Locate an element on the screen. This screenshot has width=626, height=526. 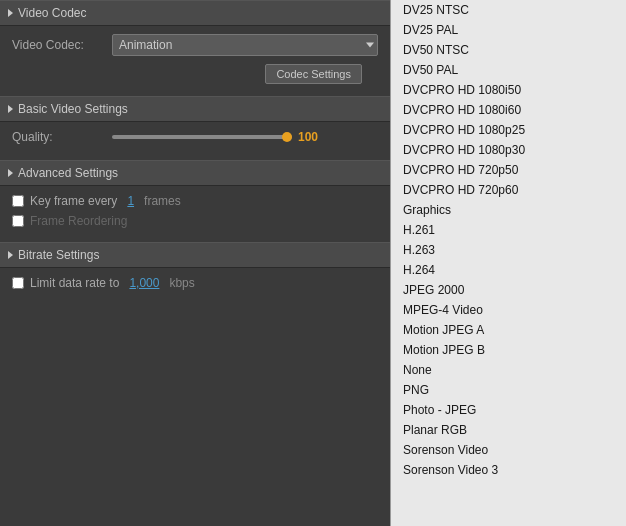
basic-video-content: Quality: 100 is located at coordinates (195, 141).